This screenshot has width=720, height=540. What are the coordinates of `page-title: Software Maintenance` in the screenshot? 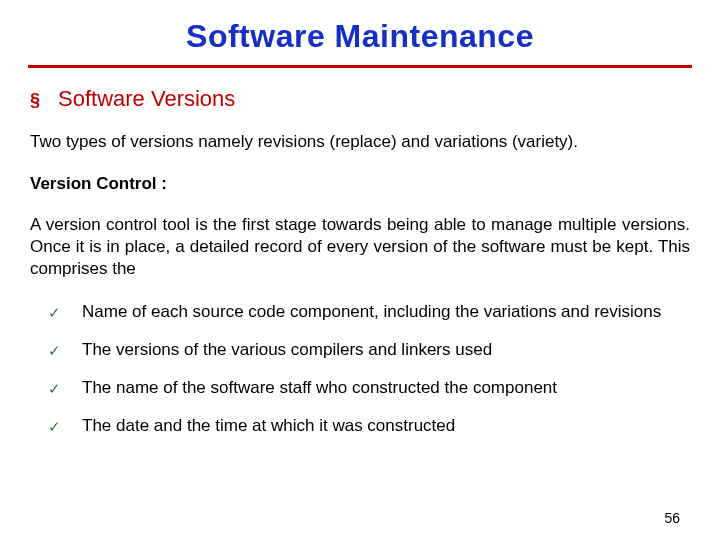 It's located at (360, 36).